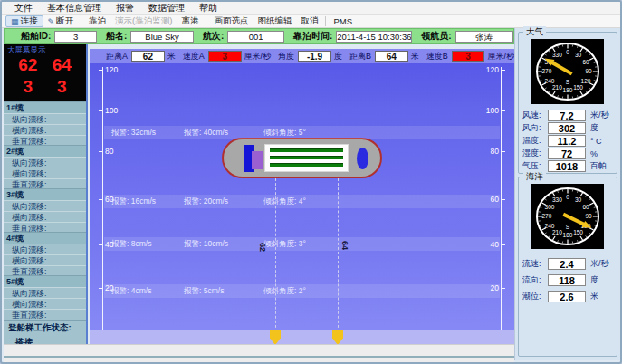  Describe the element at coordinates (255, 36) in the screenshot. I see `info-field-value: 001` at that location.